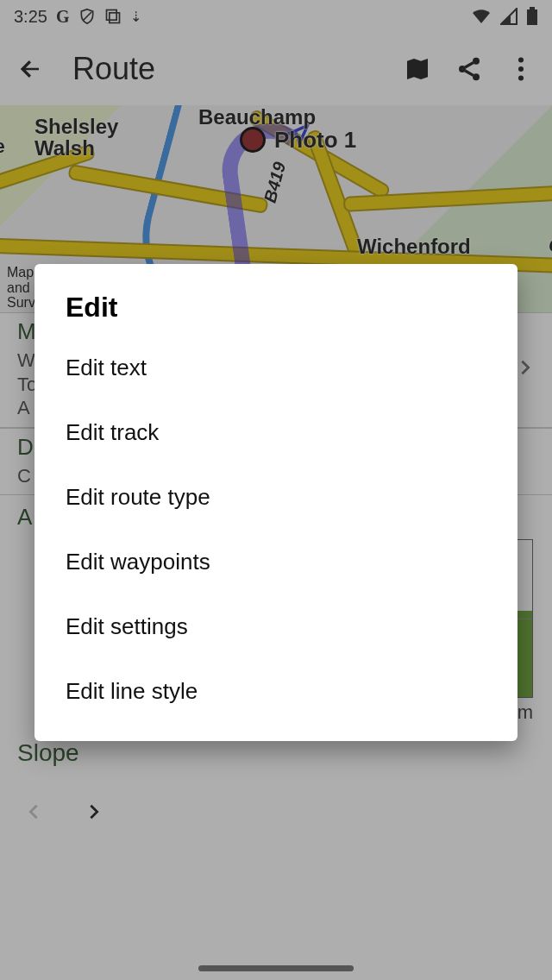 The height and width of the screenshot is (980, 552). I want to click on menu-item-edit-settings: Edit settings, so click(276, 626).